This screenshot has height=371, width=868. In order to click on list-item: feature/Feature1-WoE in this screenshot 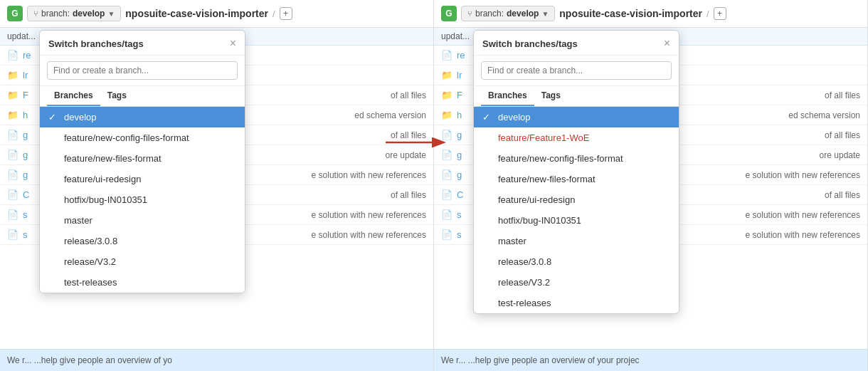, I will do `click(576, 138)`.